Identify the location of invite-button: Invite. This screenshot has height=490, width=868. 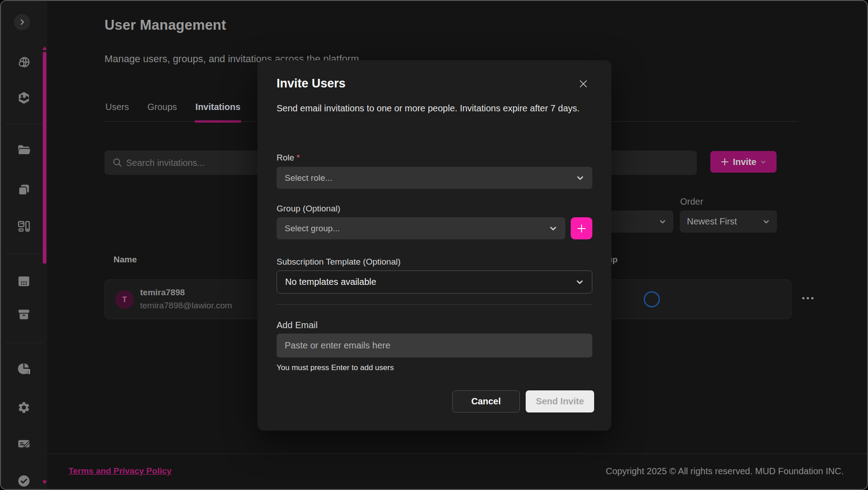
(743, 162).